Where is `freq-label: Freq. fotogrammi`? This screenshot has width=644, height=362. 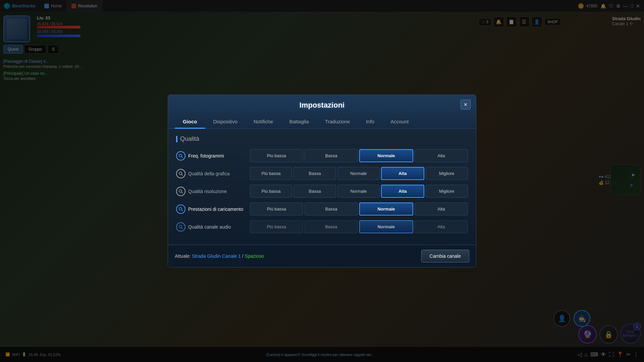
freq-label: Freq. fotogrammi is located at coordinates (213, 156).